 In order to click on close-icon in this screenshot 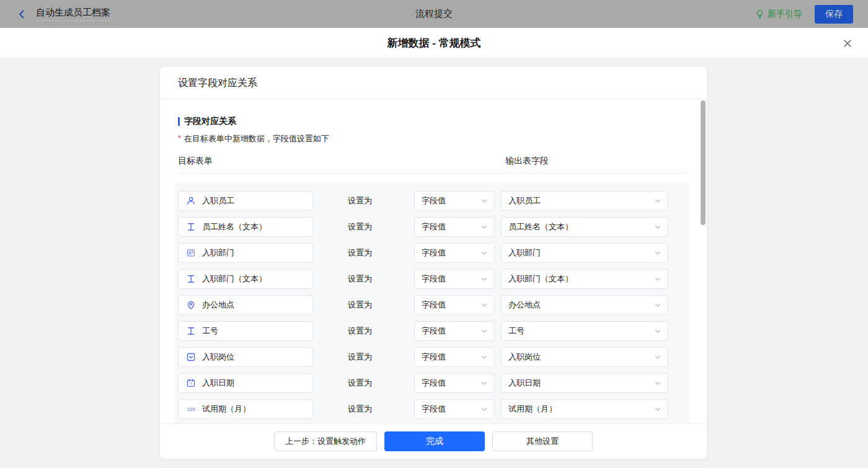, I will do `click(848, 43)`.